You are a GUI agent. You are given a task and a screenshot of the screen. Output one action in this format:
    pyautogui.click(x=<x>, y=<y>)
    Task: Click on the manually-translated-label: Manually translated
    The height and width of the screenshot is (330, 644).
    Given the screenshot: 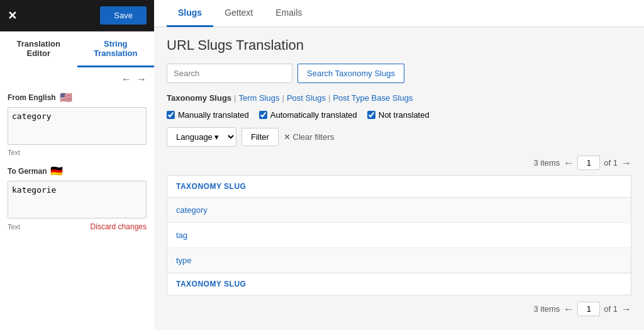 What is the action you would take?
    pyautogui.click(x=214, y=115)
    